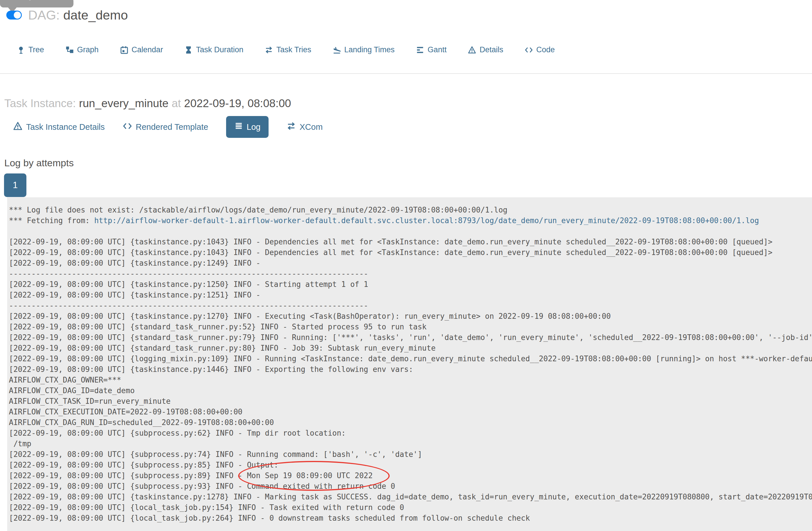 The width and height of the screenshot is (812, 531). Describe the element at coordinates (311, 127) in the screenshot. I see `tab-label: XCom` at that location.